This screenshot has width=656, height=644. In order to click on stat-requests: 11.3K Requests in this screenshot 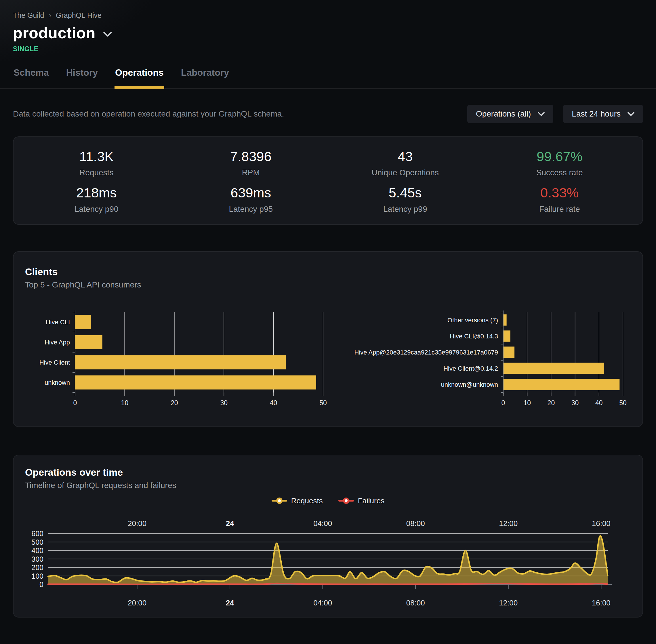, I will do `click(97, 163)`.